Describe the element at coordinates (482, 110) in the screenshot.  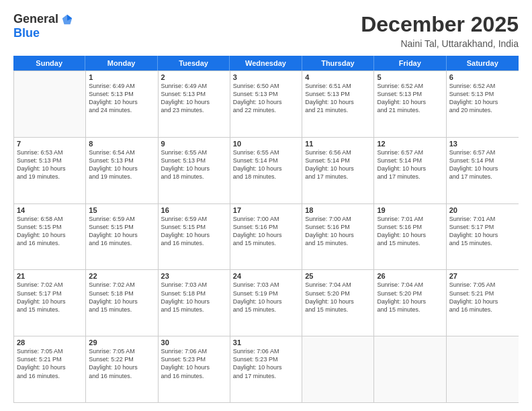
I see `cell-line: and 20 minutes.` at that location.